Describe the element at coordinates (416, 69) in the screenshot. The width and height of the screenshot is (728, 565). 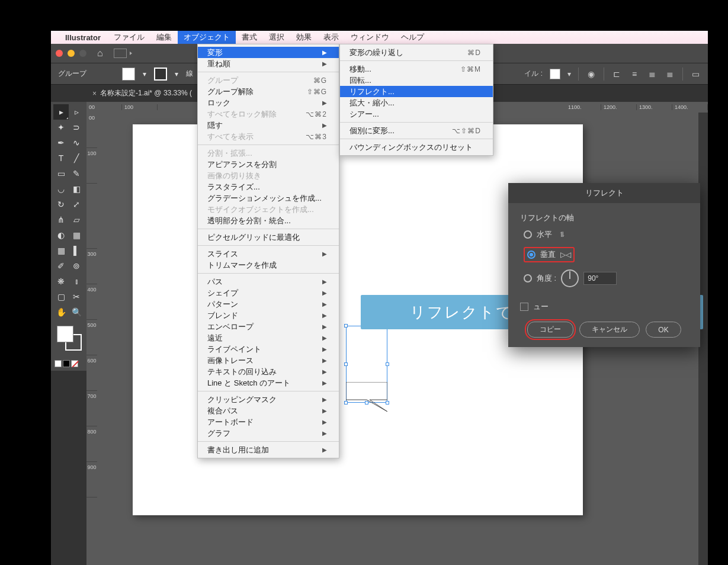
I see `menu-item: 移動...⇧⌘M` at that location.